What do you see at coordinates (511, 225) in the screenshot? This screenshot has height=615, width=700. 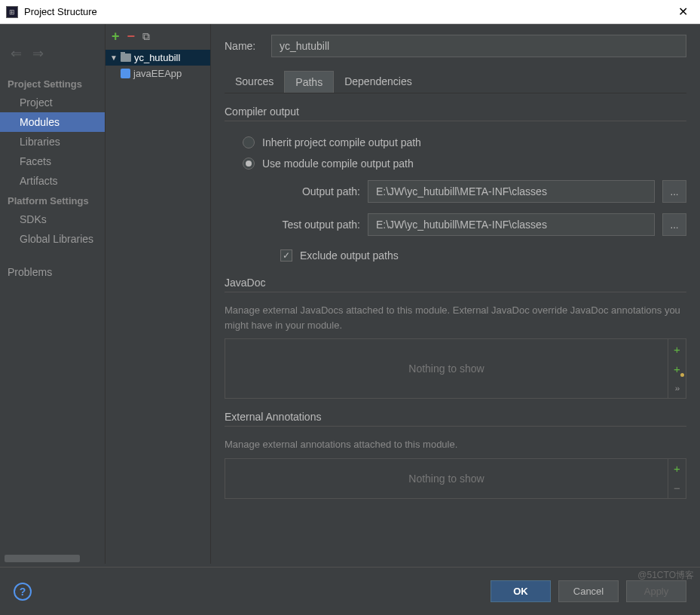 I see `test-output-path-input` at bounding box center [511, 225].